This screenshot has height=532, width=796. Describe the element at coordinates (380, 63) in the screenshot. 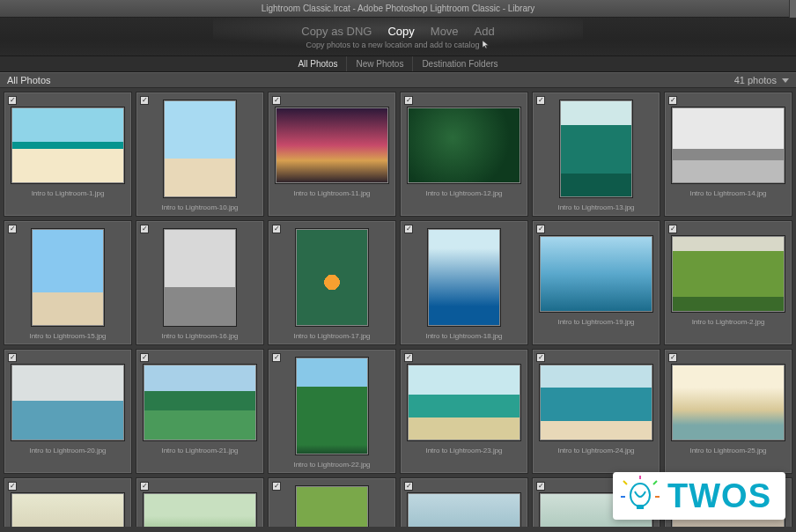

I see `filter-tab-new-photos: New Photos` at that location.